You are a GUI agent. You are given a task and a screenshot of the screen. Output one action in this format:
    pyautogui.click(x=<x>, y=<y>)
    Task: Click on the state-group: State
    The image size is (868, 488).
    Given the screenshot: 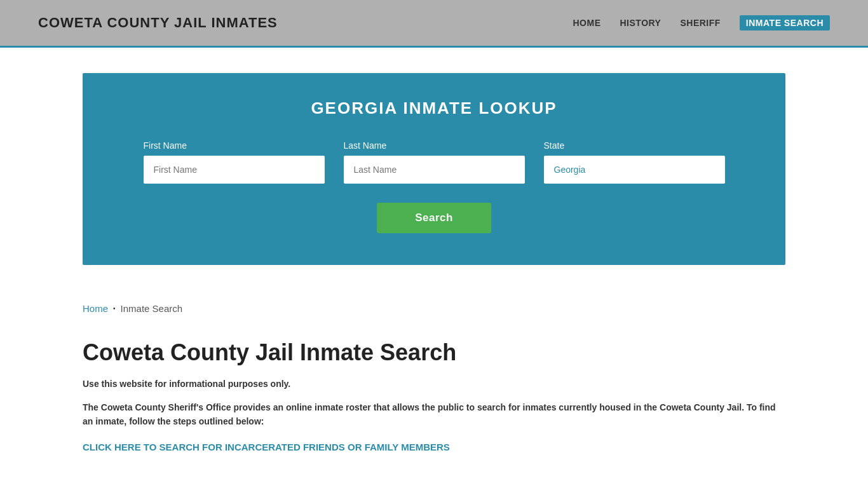 What is the action you would take?
    pyautogui.click(x=634, y=162)
    